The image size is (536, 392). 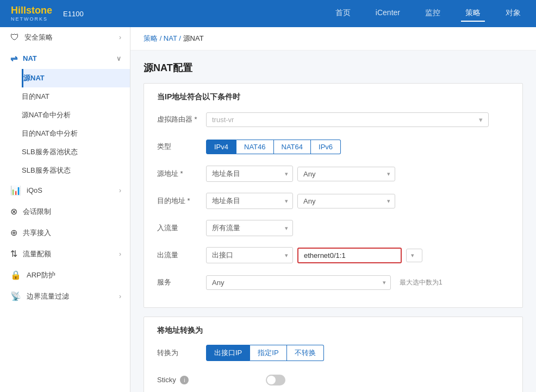 I want to click on nat-submenu: 源NAT 目的NAT 源NAT命中分析 目的NAT命中分析 SLB服务器池状态 …, so click(x=65, y=124).